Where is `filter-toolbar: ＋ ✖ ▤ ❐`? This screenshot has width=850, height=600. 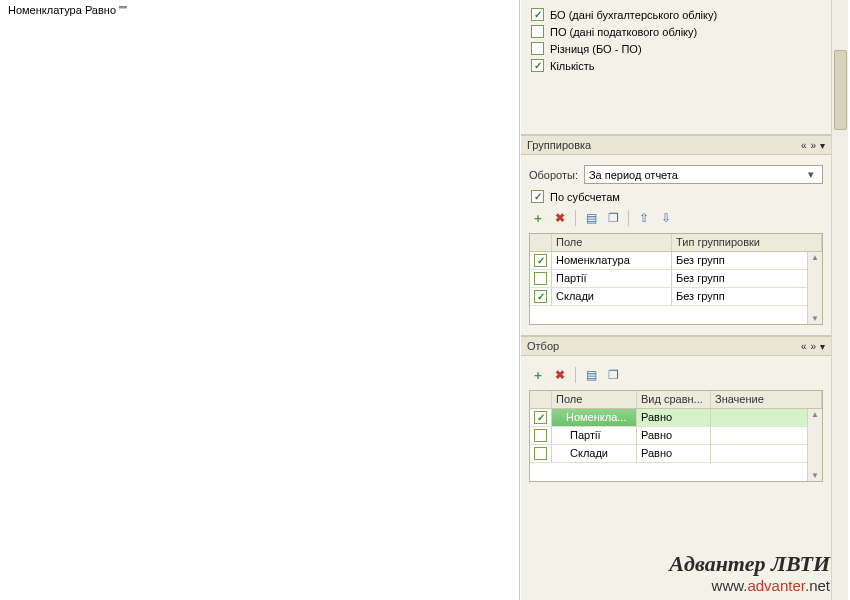
filter-toolbar: ＋ ✖ ▤ ❐ is located at coordinates (676, 376).